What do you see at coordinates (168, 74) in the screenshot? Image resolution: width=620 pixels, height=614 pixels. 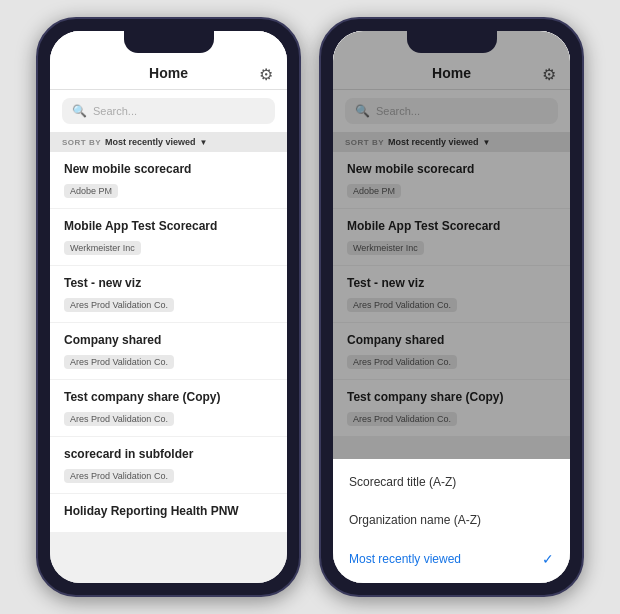 I see `header: Home⚙` at bounding box center [168, 74].